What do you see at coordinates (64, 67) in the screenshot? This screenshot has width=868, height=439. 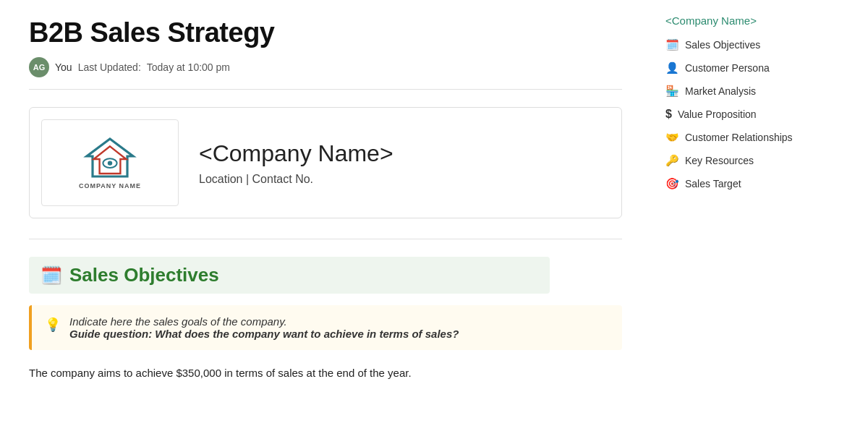 I see `author-name: You` at bounding box center [64, 67].